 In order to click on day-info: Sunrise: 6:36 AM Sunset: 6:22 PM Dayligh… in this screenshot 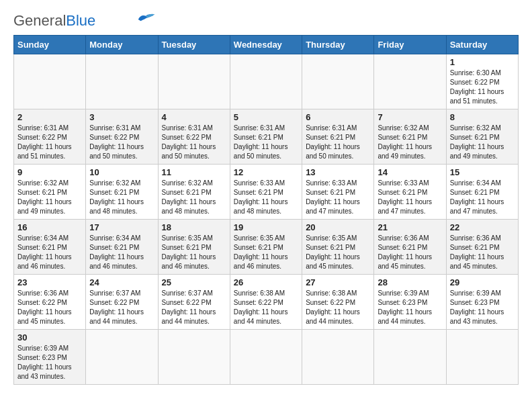, I will do `click(50, 308)`.